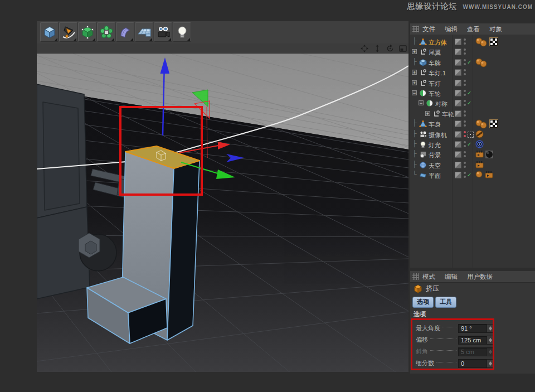 The image size is (535, 392). What do you see at coordinates (473, 175) in the screenshot?
I see `object-row: └平面✓` at bounding box center [473, 175].